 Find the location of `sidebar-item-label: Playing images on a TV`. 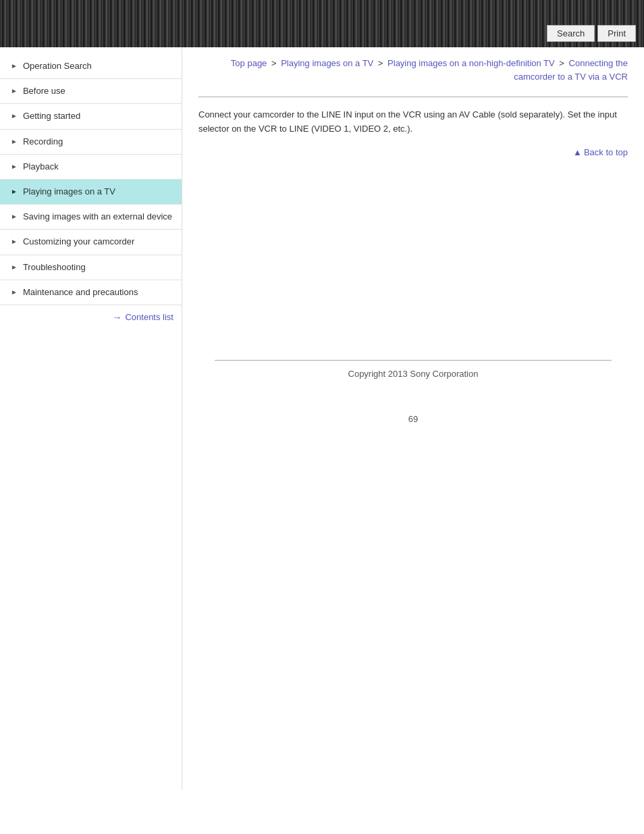

sidebar-item-label: Playing images on a TV is located at coordinates (69, 192).